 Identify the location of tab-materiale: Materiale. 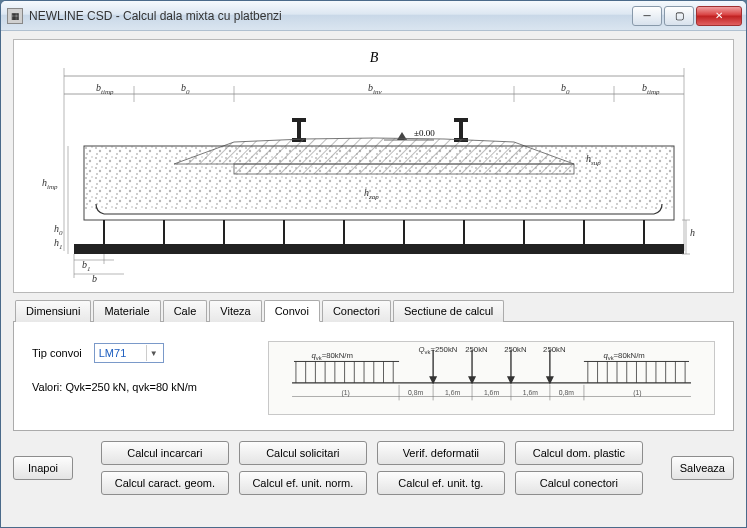
(126, 311).